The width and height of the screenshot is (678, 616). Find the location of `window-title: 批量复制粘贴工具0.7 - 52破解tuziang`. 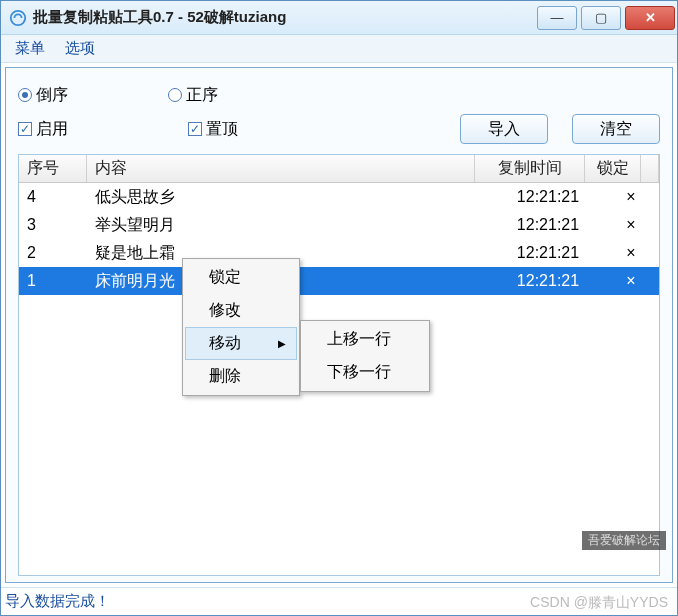

window-title: 批量复制粘贴工具0.7 - 52破解tuziang is located at coordinates (285, 18).